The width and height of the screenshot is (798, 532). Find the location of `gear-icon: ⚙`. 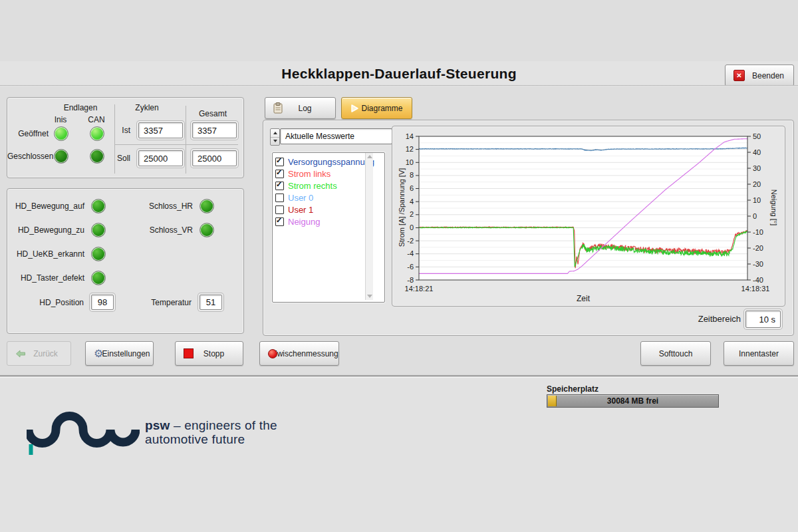

gear-icon: ⚙ is located at coordinates (98, 354).